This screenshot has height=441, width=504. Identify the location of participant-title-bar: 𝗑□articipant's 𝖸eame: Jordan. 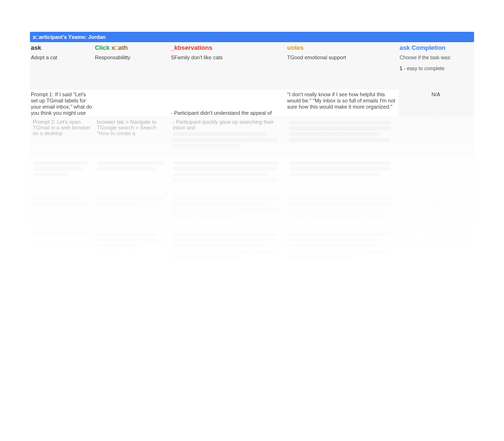
(252, 37).